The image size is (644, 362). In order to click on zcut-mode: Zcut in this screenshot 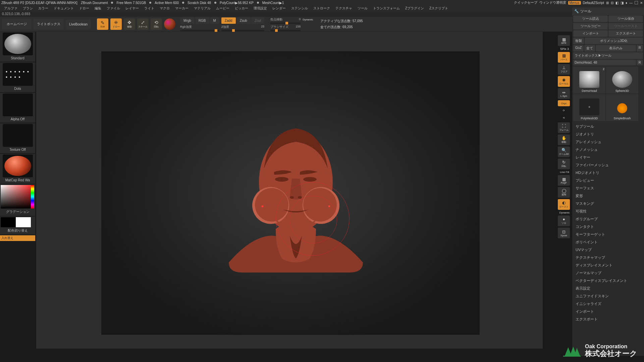, I will do `click(258, 21)`.